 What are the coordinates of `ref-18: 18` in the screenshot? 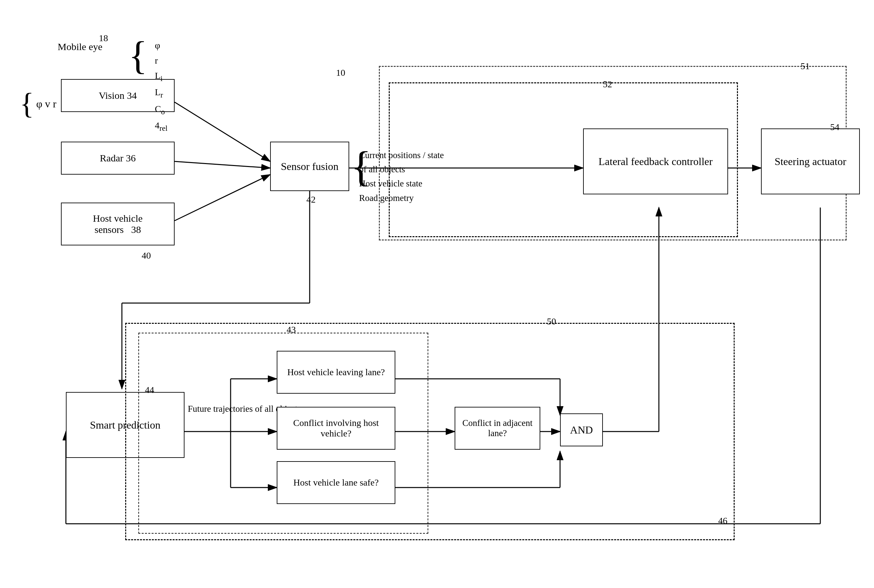 It's located at (103, 38).